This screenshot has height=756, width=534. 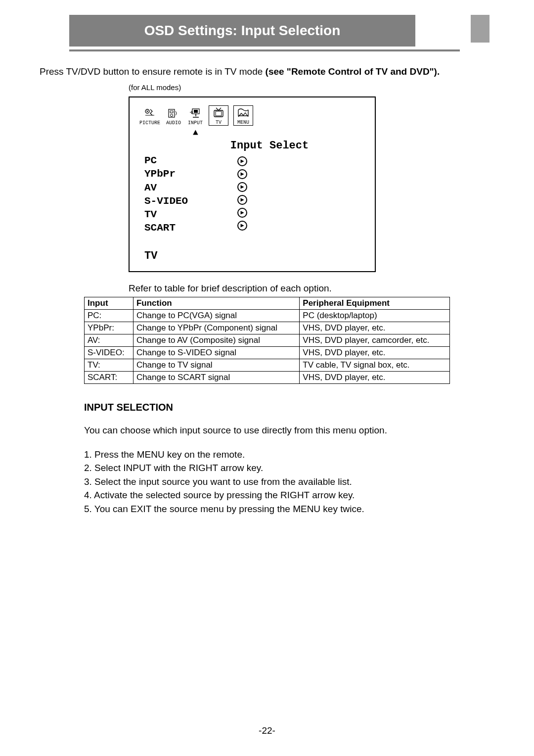 What do you see at coordinates (216, 340) in the screenshot?
I see `cell-function: Change to AV (Composite) signal` at bounding box center [216, 340].